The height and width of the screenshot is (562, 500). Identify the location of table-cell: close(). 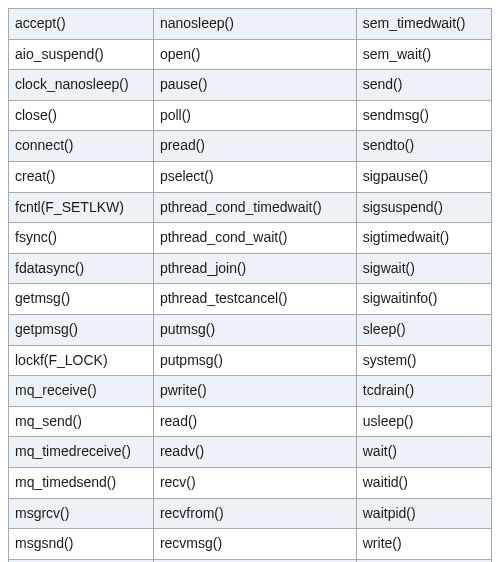
(82, 116).